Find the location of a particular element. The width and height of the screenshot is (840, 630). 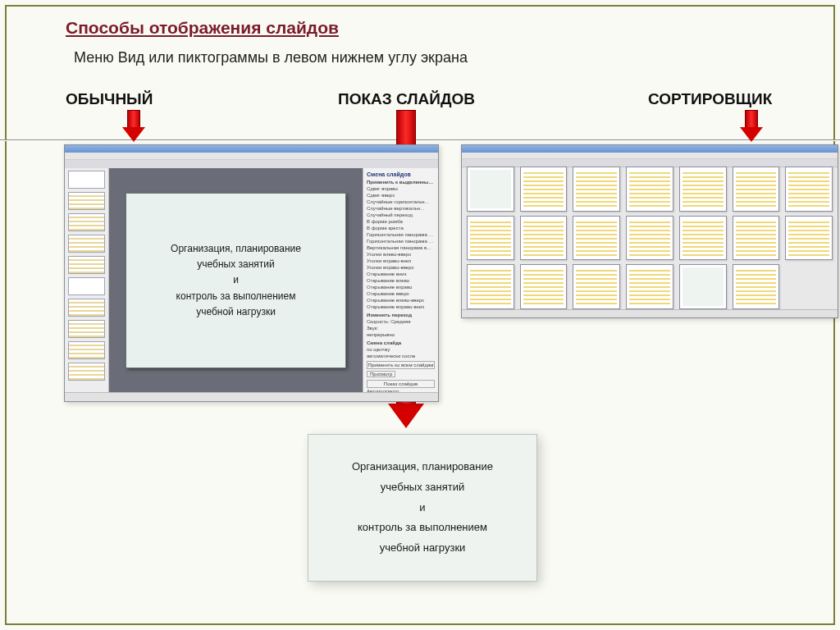

task-pane-title: Смена слайдов is located at coordinates (400, 174).